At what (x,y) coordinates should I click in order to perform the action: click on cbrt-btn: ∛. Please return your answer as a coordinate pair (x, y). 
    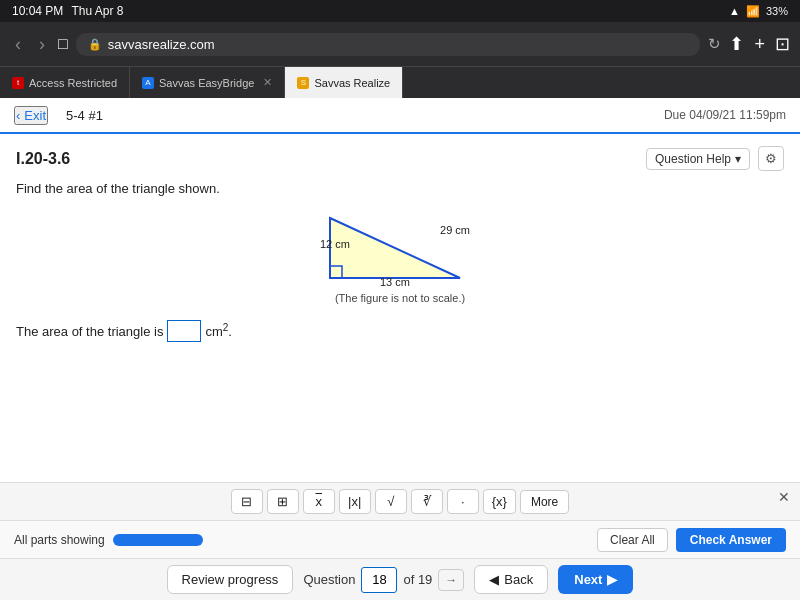
    Looking at the image, I should click on (427, 502).